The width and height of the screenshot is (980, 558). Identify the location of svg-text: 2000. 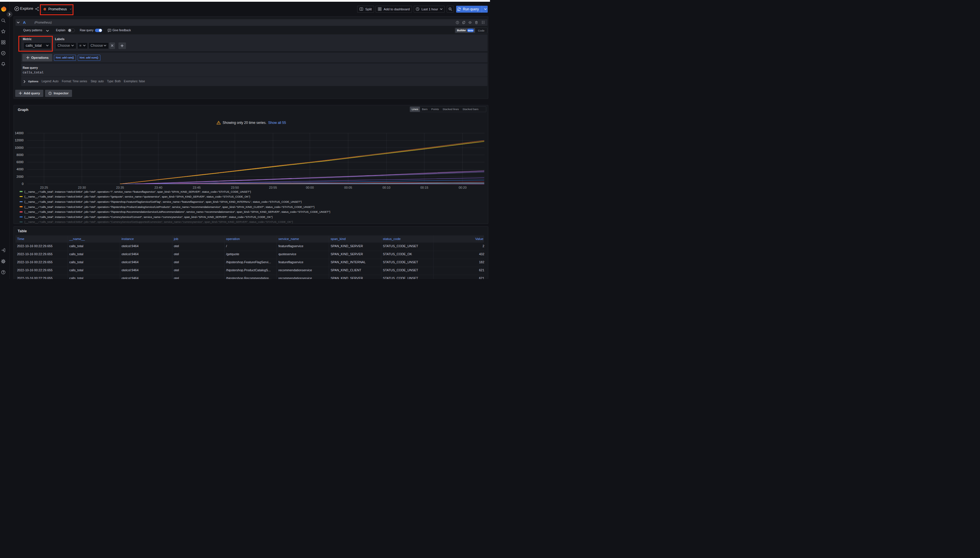
(20, 176).